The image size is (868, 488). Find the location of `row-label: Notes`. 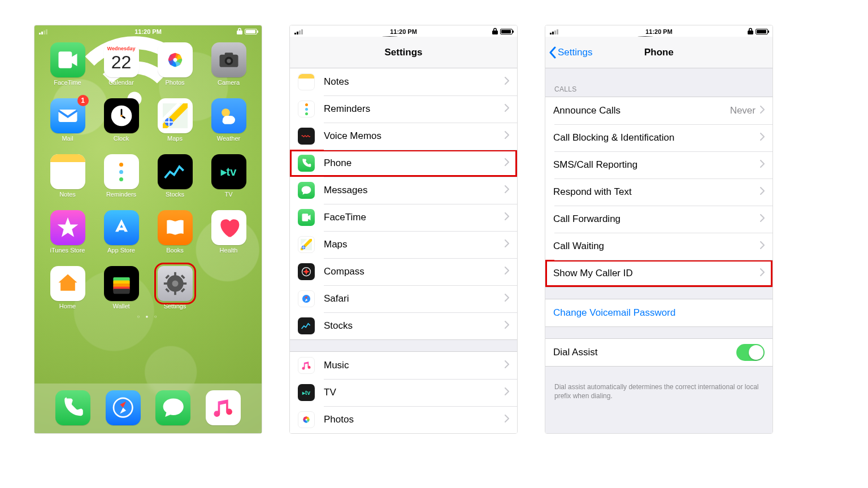

row-label: Notes is located at coordinates (414, 82).